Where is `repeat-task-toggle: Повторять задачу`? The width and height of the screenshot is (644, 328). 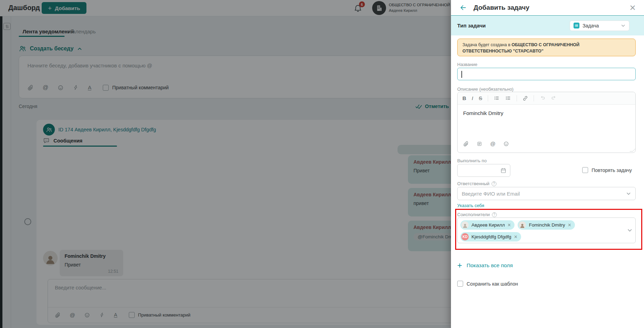 repeat-task-toggle: Повторять задачу is located at coordinates (607, 170).